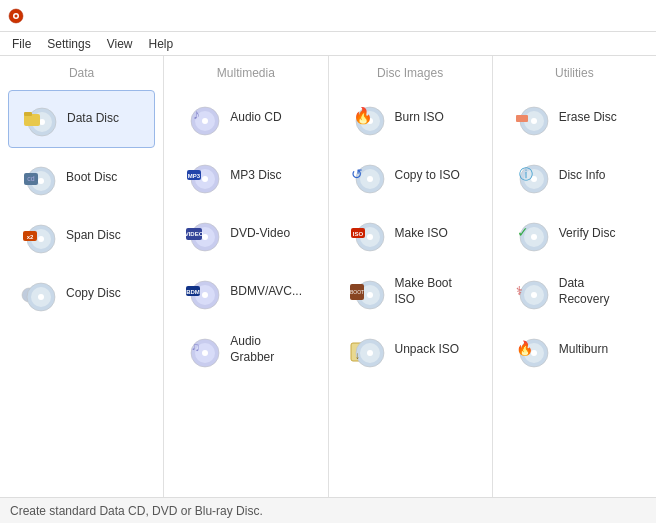 This screenshot has height=523, width=656. I want to click on item-audio-cd: ♪Audio CD, so click(246, 118).